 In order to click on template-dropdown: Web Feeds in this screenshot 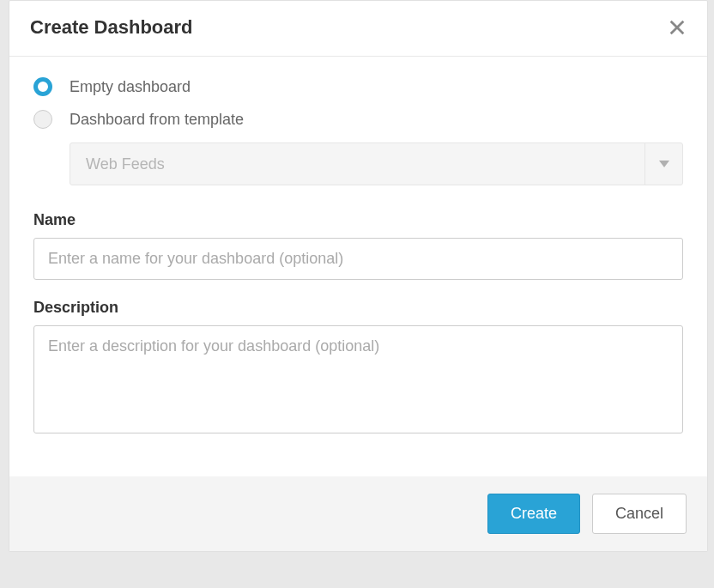, I will do `click(376, 164)`.